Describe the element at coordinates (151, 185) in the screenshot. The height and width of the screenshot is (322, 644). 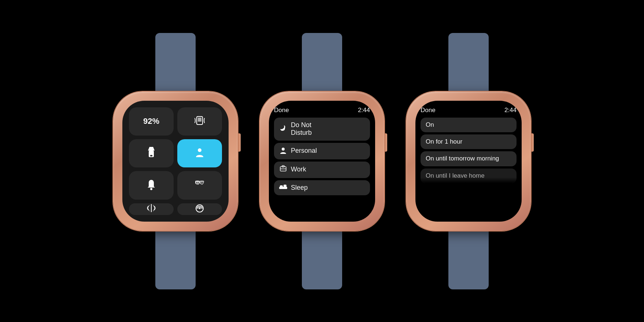
I see `bell-button` at that location.